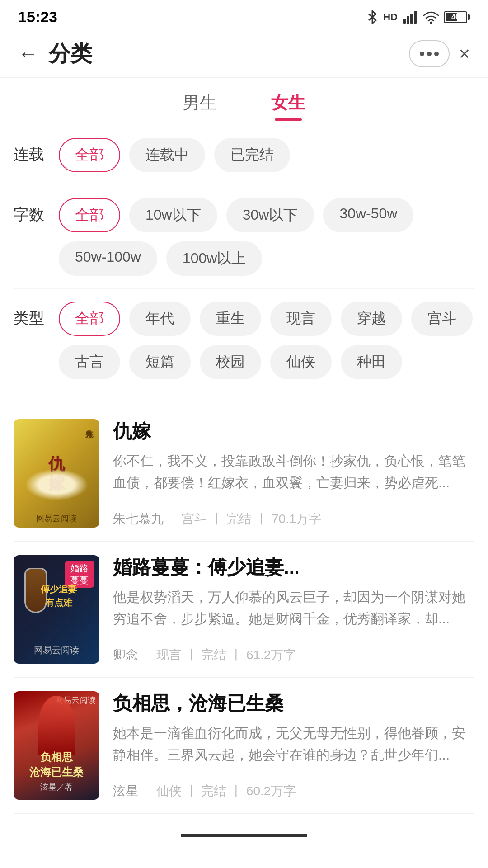  I want to click on book-author-1: 朱七慕九, so click(138, 519).